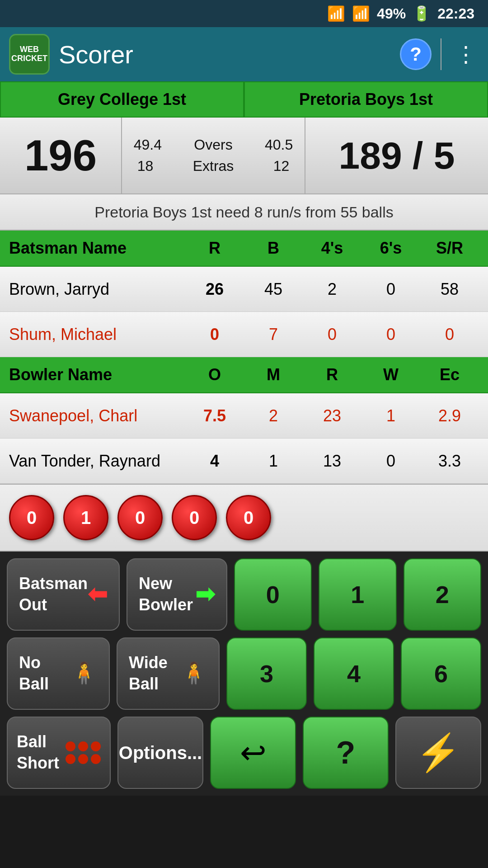 This screenshot has width=488, height=868. I want to click on help-icon: ?, so click(416, 54).